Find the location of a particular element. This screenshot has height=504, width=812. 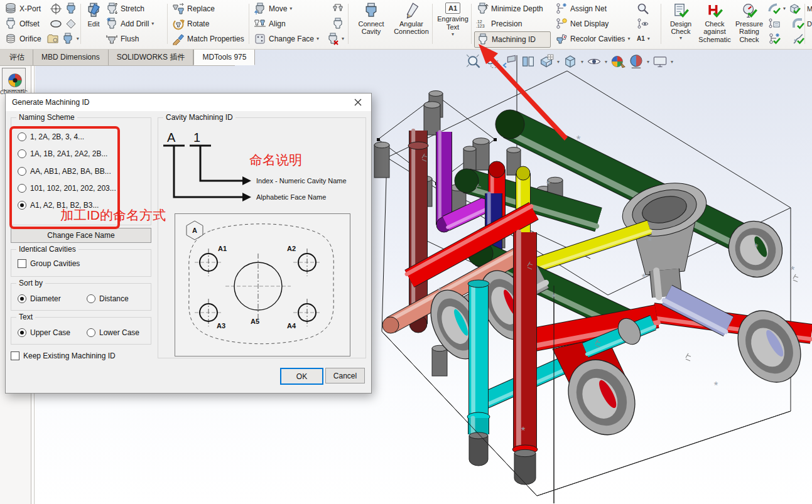

change-face-name-button: Change Face Name is located at coordinates (81, 235).